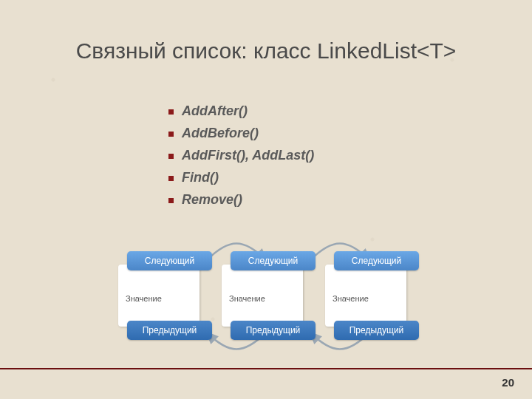 The image size is (532, 399). What do you see at coordinates (372, 296) in the screenshot?
I see `node-3: Значение Следующий Предыдущий` at bounding box center [372, 296].